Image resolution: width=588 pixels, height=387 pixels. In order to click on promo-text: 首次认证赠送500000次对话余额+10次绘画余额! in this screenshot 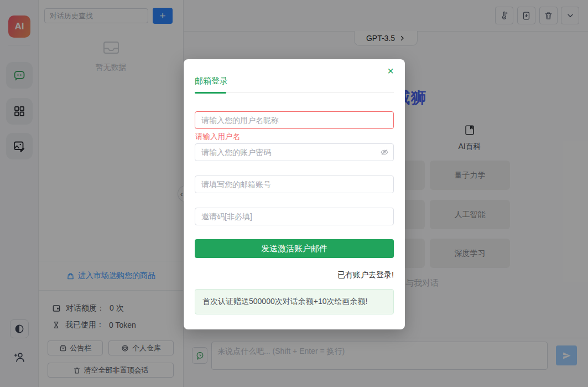, I will do `click(285, 302)`.